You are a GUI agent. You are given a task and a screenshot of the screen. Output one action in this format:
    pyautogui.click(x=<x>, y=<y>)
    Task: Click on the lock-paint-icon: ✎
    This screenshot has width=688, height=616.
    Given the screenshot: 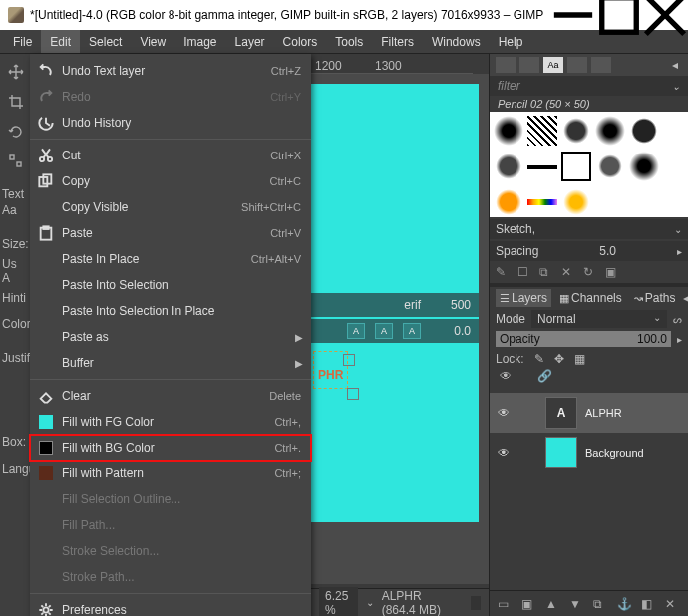 What is the action you would take?
    pyautogui.click(x=539, y=359)
    